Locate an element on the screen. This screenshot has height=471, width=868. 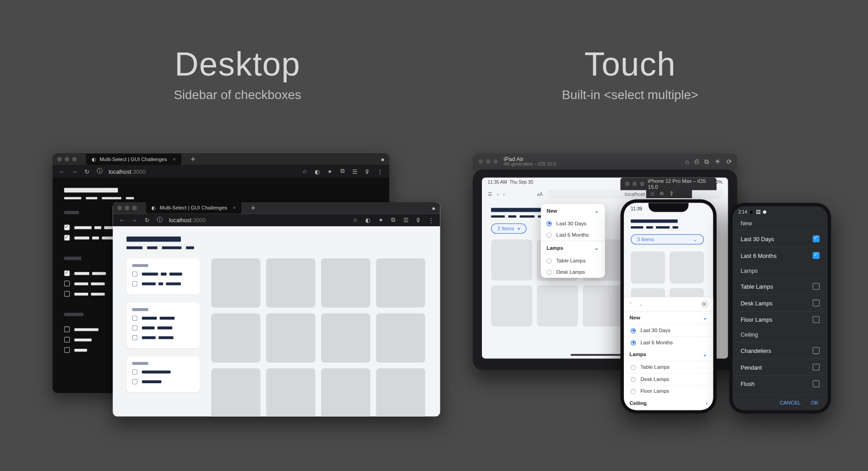
prev-icon: ⌃ is located at coordinates (631, 304).